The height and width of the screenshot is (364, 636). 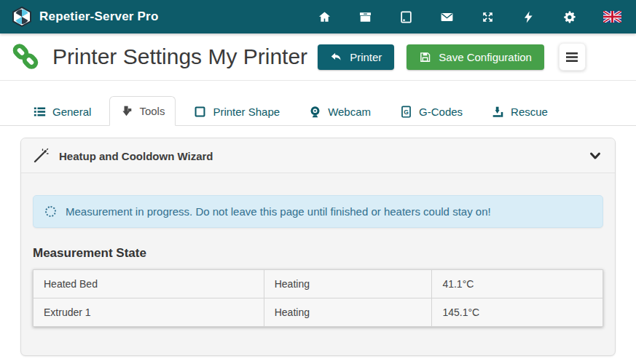 I want to click on tab-tools-label: Tools, so click(x=152, y=111).